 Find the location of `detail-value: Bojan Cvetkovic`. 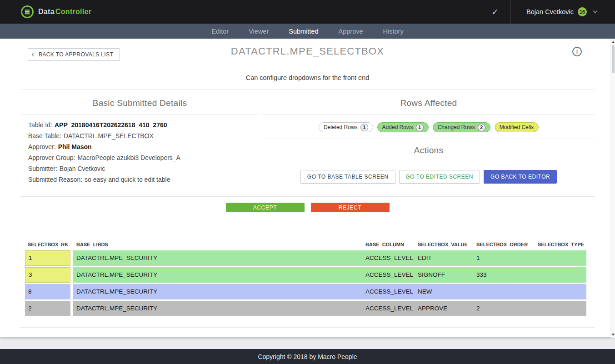

detail-value: Bojan Cvetkovic is located at coordinates (82, 169).